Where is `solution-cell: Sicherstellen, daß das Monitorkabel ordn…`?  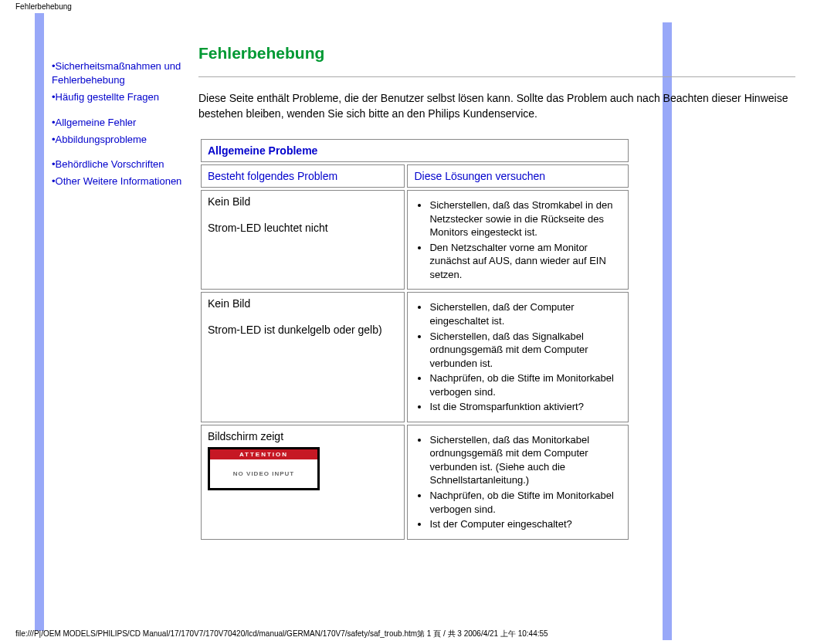
solution-cell: Sicherstellen, daß das Monitorkabel ordn… is located at coordinates (517, 482).